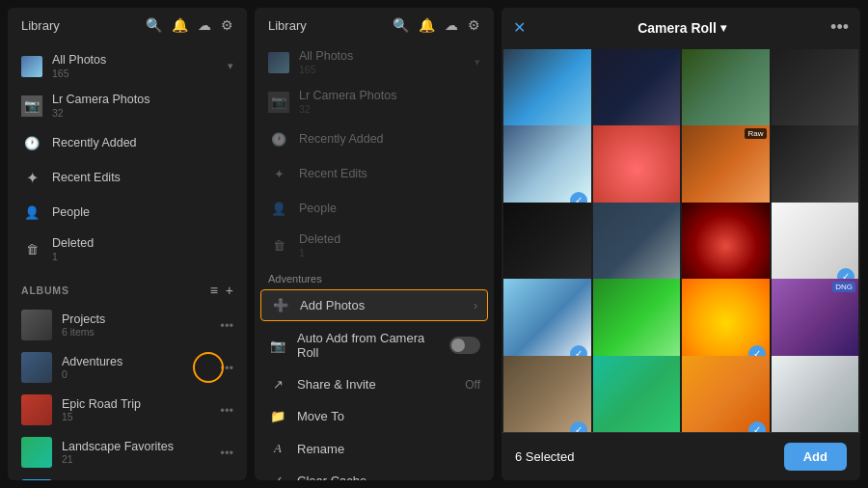  What do you see at coordinates (374, 448) in the screenshot?
I see `context-rename: A Rename` at bounding box center [374, 448].